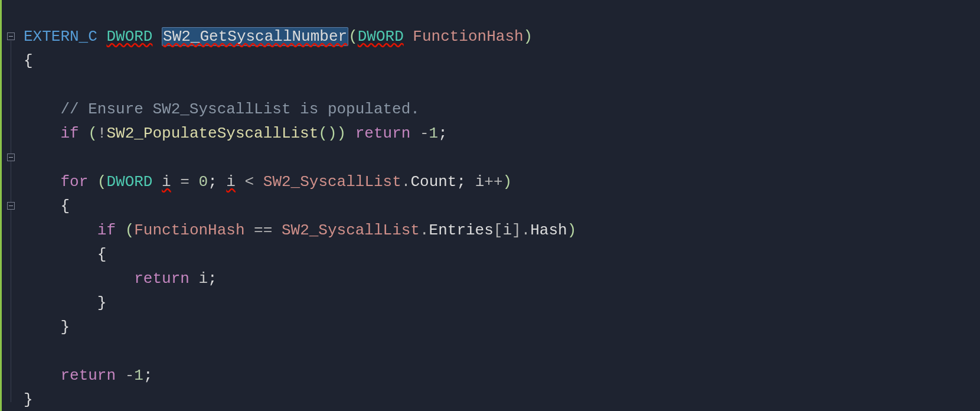 The height and width of the screenshot is (411, 980). I want to click on code-line: if (!SW2_PopulateSyscallList()) return -…, so click(502, 133).